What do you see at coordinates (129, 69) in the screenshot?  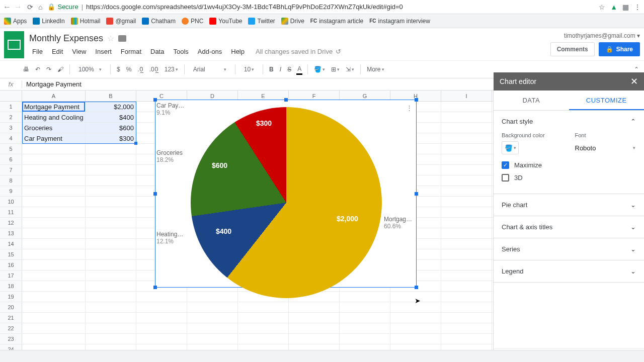 I see `percent-icon: %` at bounding box center [129, 69].